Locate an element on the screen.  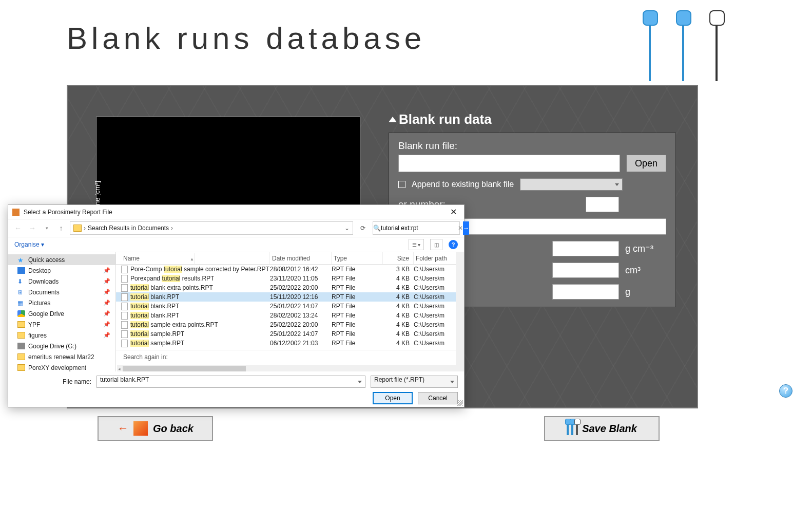
sidebar-item: emeritus renewal Mar22 is located at coordinates (62, 357).